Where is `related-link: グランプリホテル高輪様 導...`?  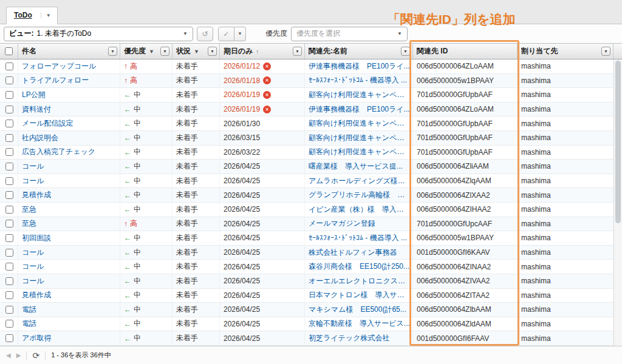 related-link: グランプリホテル高輪様 導... is located at coordinates (360, 195).